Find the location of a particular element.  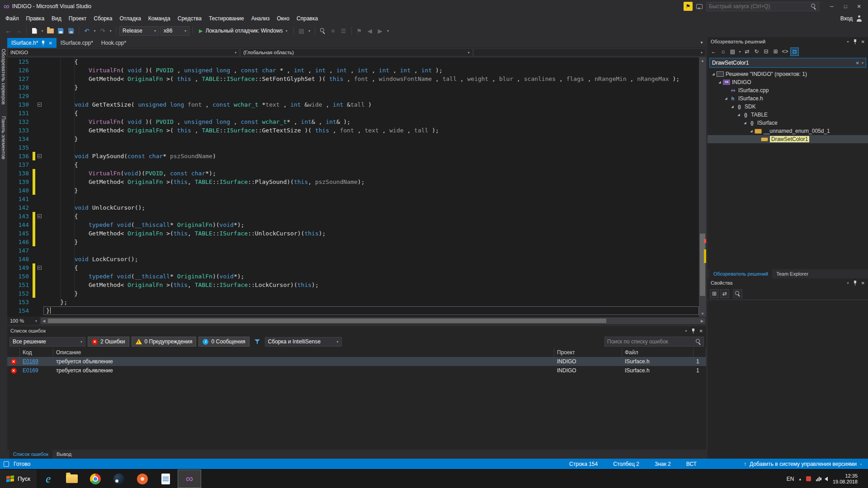

messages-toggle-button: i 0 Сообщения is located at coordinates (224, 342).